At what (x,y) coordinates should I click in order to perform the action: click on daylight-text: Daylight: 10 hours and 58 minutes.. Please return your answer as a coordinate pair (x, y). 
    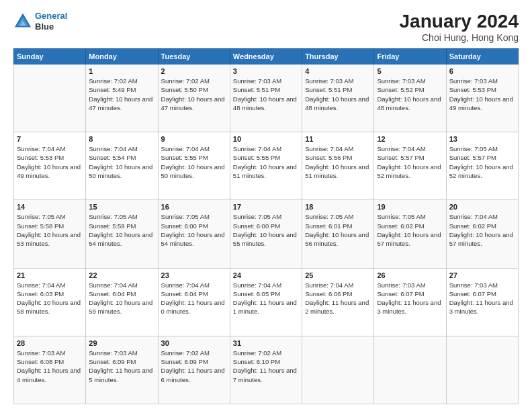
    Looking at the image, I should click on (50, 308).